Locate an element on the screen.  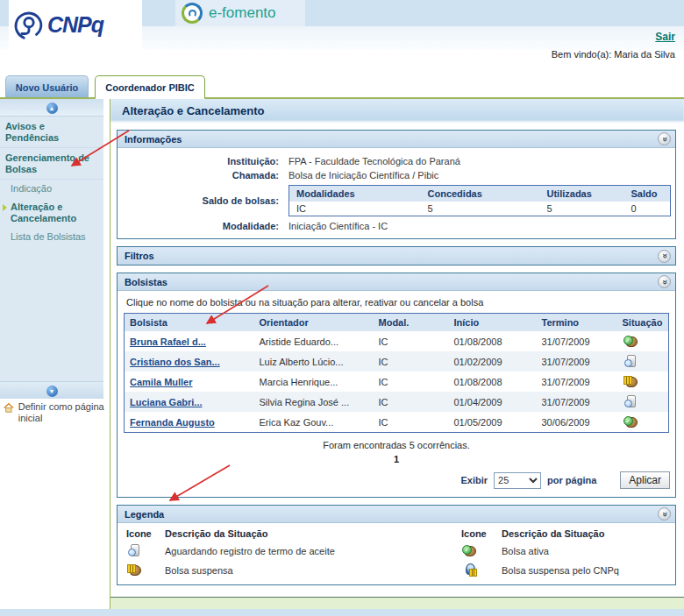
chamada-value: Bolsa de Iniciação Científica / Pibic is located at coordinates (479, 175).